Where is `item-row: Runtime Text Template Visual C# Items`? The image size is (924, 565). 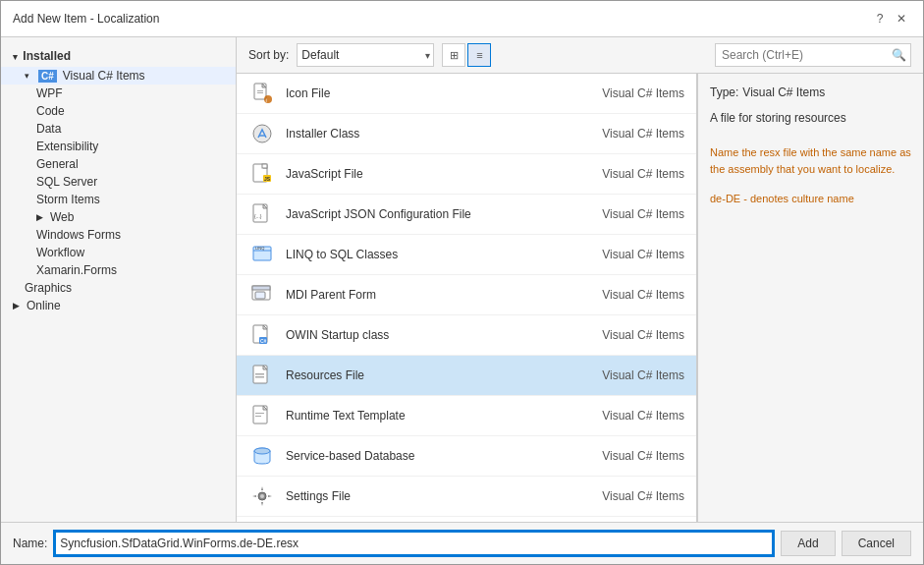 item-row: Runtime Text Template Visual C# Items is located at coordinates (466, 417).